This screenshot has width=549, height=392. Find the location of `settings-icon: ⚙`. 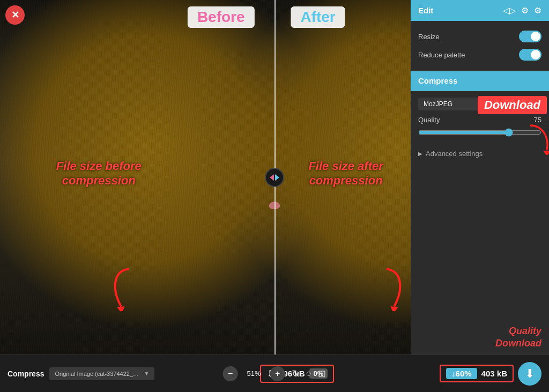

settings-icon: ⚙ is located at coordinates (525, 11).